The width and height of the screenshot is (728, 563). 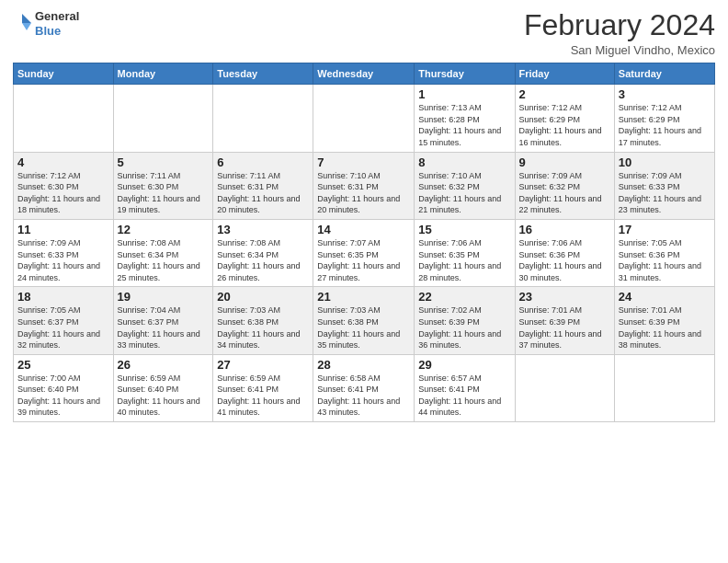 What do you see at coordinates (63, 396) in the screenshot?
I see `day-info: Sunrise: 7:00 AMSunset: 6:40 PMDaylight:…` at bounding box center [63, 396].